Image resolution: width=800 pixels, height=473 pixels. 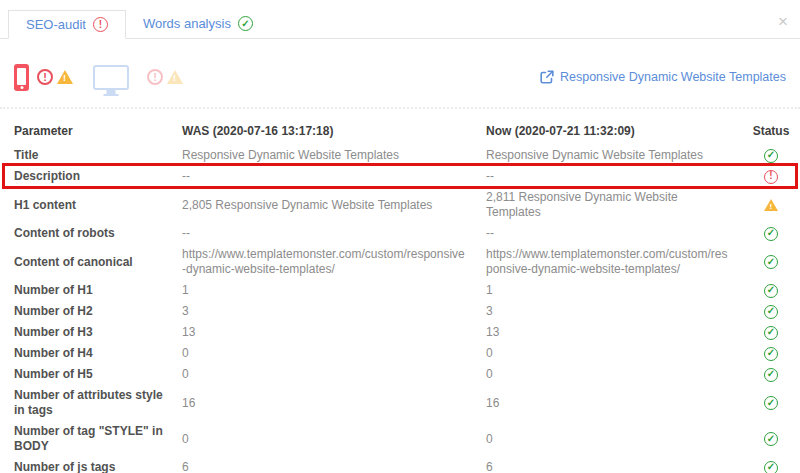 I want to click on param-label: H1 content, so click(x=98, y=206).